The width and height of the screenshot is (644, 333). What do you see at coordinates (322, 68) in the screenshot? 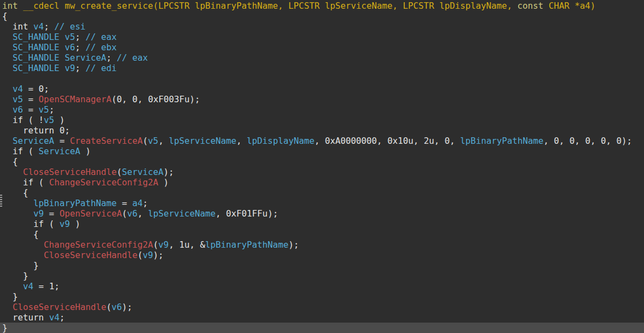
I see `code-line: SC_HANDLE v9; // edi` at bounding box center [322, 68].